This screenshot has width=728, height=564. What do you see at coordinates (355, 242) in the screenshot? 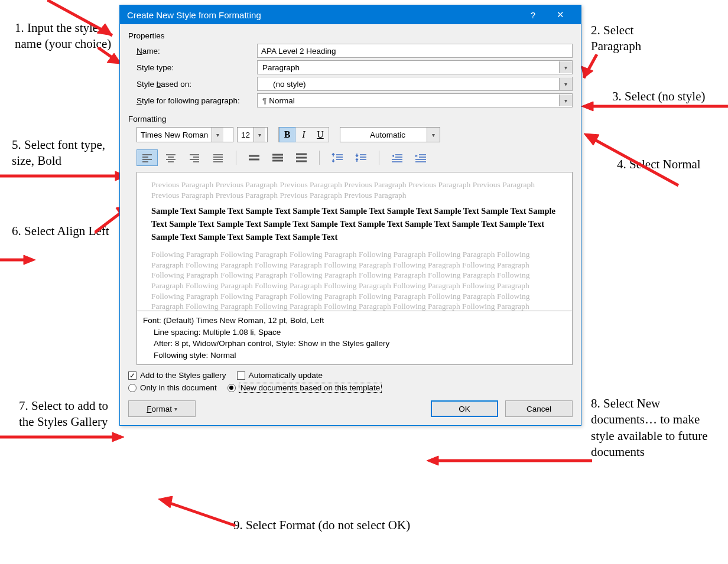
I see `preview-box: Previous Paragraph Previous Paragraph Pr…` at bounding box center [355, 242].